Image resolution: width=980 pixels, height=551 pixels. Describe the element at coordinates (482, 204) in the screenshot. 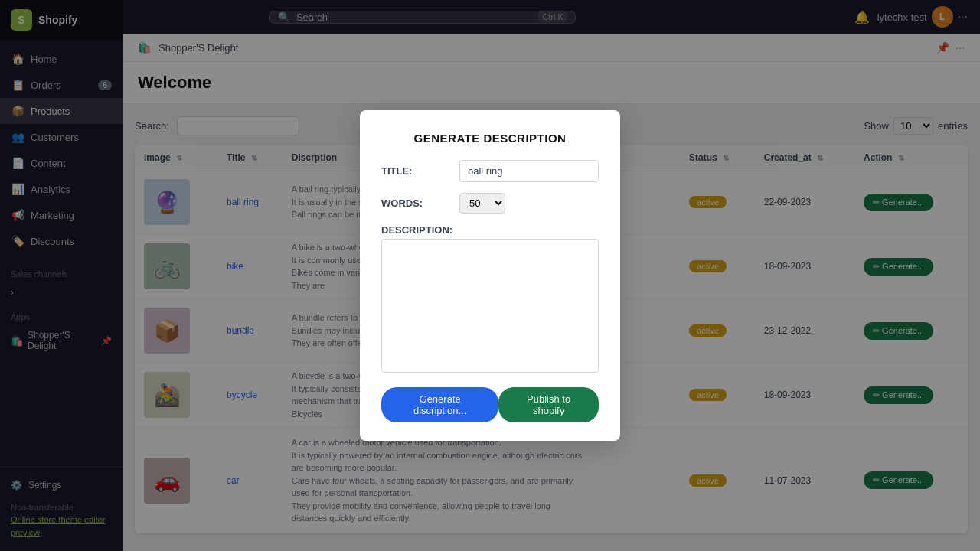

I see `words-select: 25 50 100 150 200` at that location.